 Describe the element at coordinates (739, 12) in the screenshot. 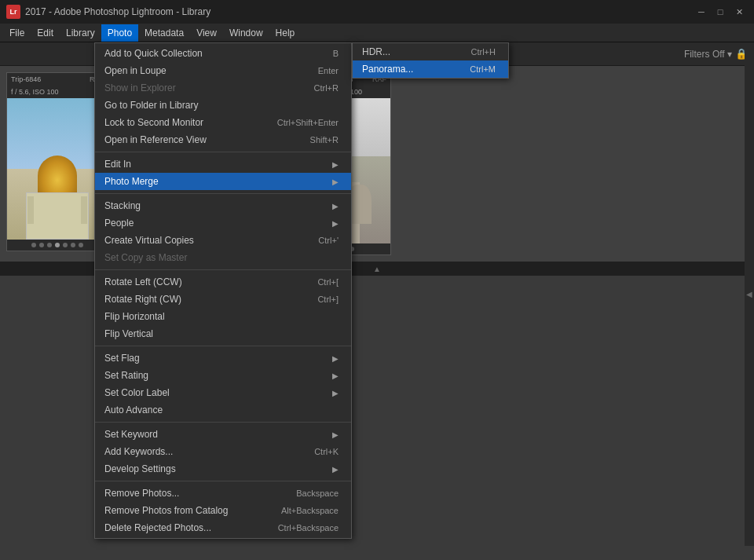

I see `close-button: ✕` at that location.